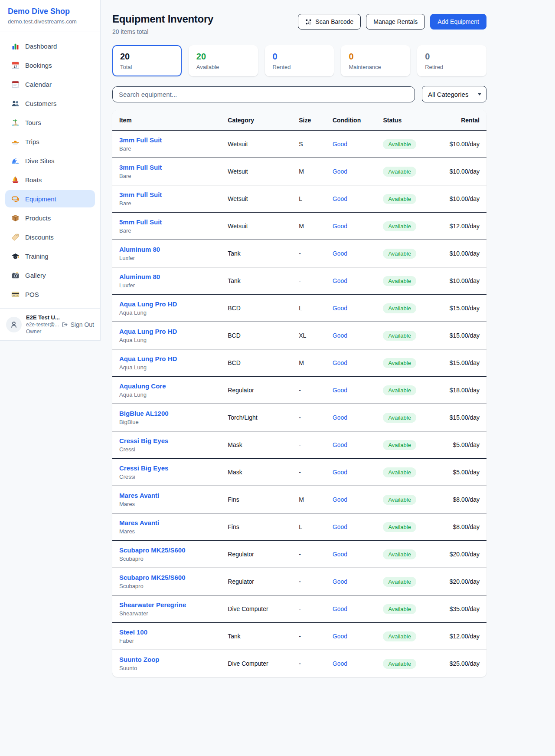 The image size is (555, 756). What do you see at coordinates (264, 95) in the screenshot?
I see `search-input` at bounding box center [264, 95].